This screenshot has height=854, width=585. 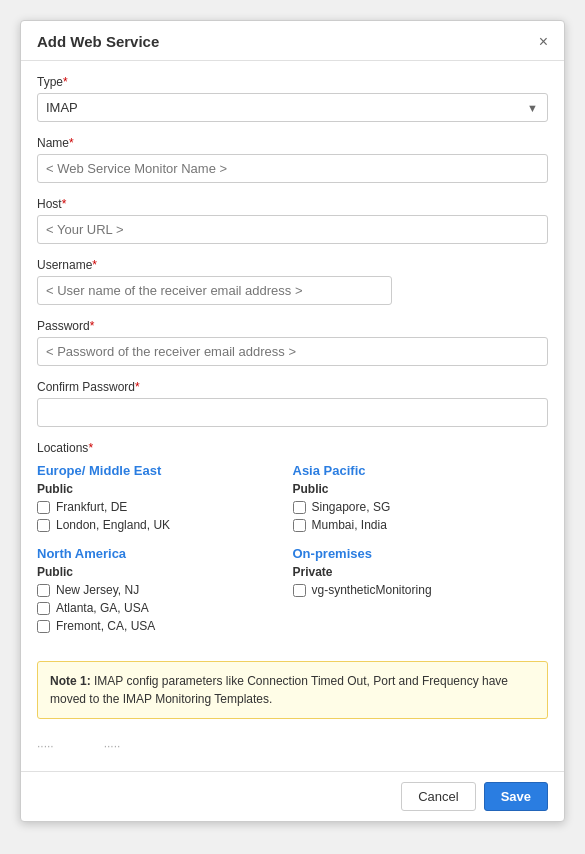 What do you see at coordinates (161, 590) in the screenshot?
I see `list-item: New Jersey, NJ` at bounding box center [161, 590].